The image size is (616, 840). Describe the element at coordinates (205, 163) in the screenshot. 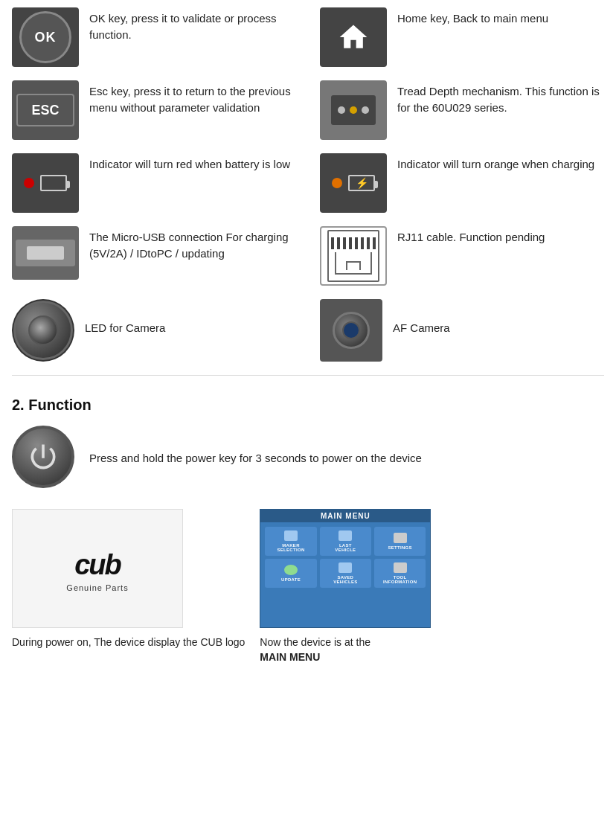

I see `battery-low-desc: Indicator will turn red when battery is …` at that location.